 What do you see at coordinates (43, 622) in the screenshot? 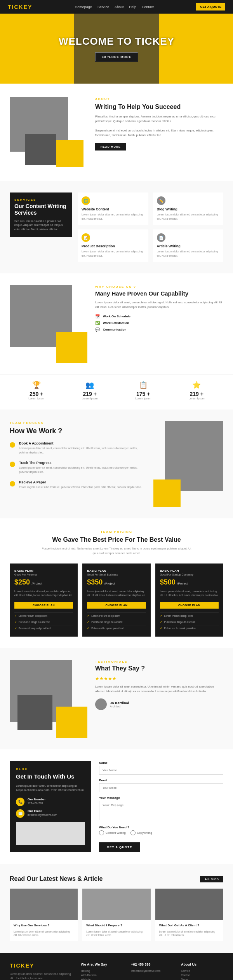
I see `plan-0-features: ✓Lorem Pellum dolopi dom ✓Pulsiborus din…` at bounding box center [43, 622].